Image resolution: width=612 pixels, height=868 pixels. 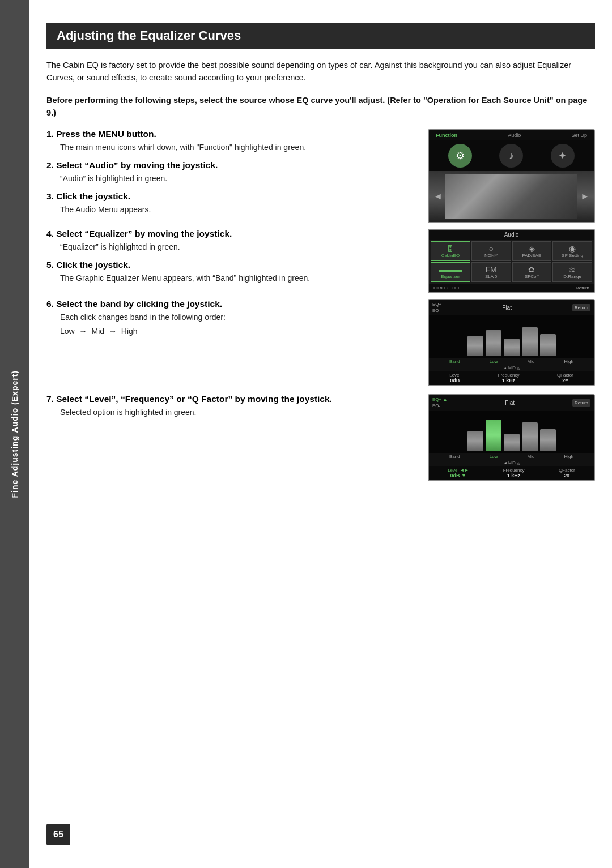 I want to click on step-1-heading: 1. Press the MENU button., so click(x=233, y=134).